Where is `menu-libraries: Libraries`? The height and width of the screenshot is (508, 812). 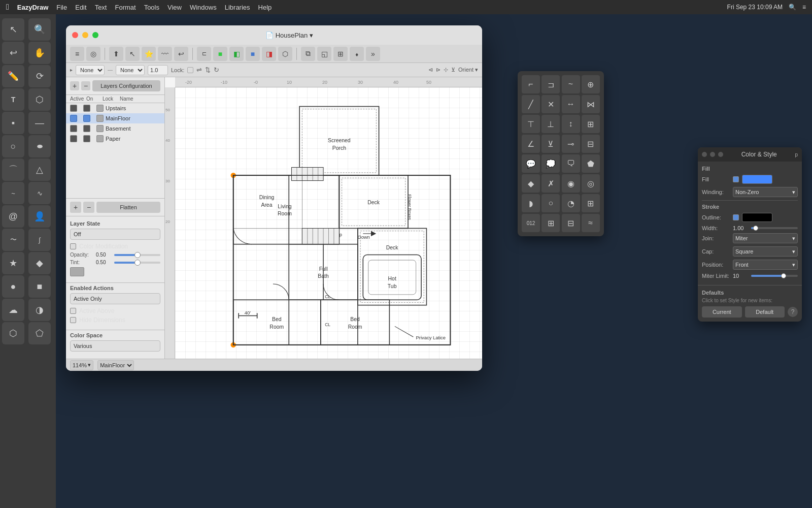 menu-libraries: Libraries is located at coordinates (238, 7).